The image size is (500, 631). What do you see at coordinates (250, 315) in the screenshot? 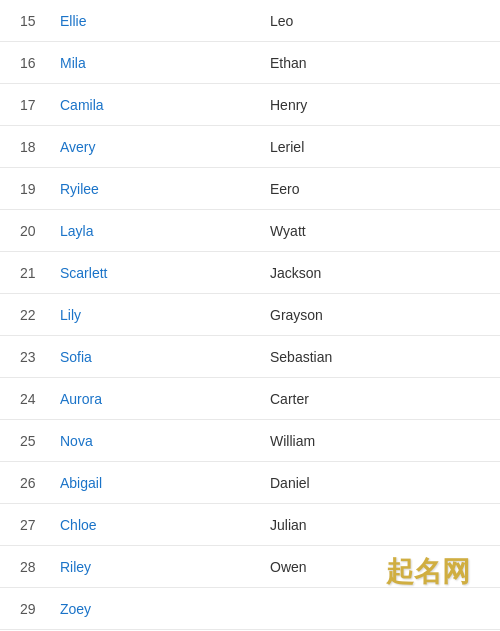
I see `table-row: 22LilyGrayson` at bounding box center [250, 315].